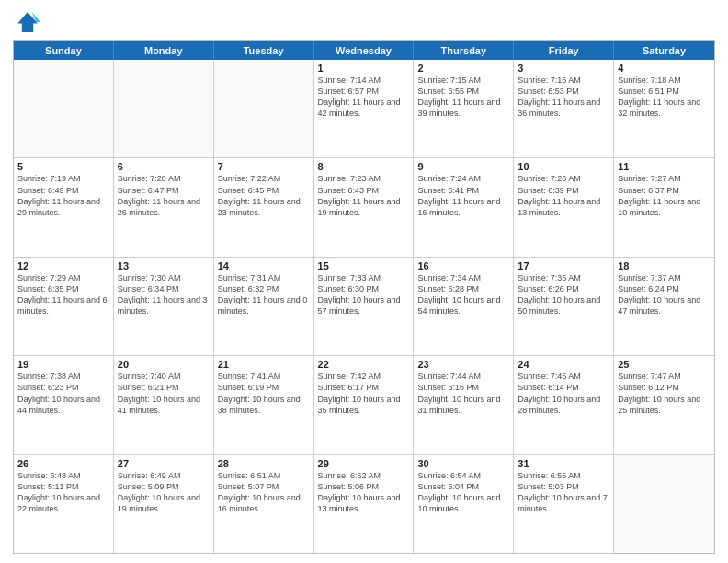 The width and height of the screenshot is (728, 563). What do you see at coordinates (463, 109) in the screenshot?
I see `calendar-cell: 2Sunrise: 7:15 AM Sunset: 6:55 PM Daylig…` at bounding box center [463, 109].